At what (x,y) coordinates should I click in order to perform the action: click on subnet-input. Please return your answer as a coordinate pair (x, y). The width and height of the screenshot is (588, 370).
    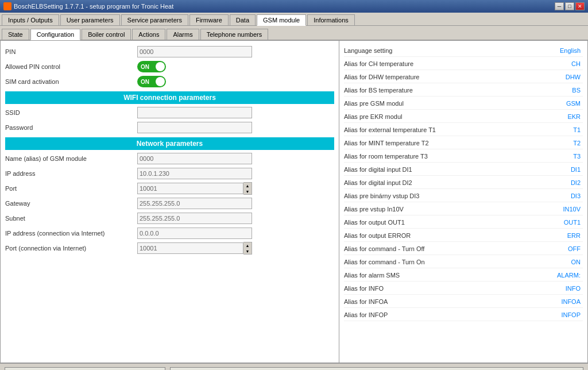
    Looking at the image, I should click on (195, 218).